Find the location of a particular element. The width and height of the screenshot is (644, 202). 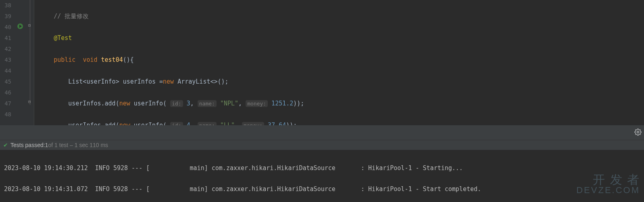

line-number-gutter: 3839404142434445464748 is located at coordinates (7, 63).